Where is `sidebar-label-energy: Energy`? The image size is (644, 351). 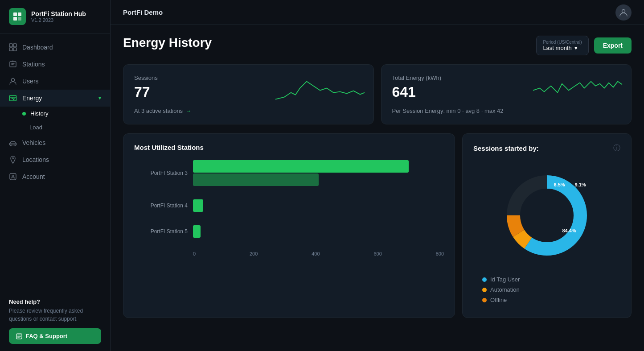 sidebar-label-energy: Energy is located at coordinates (32, 98).